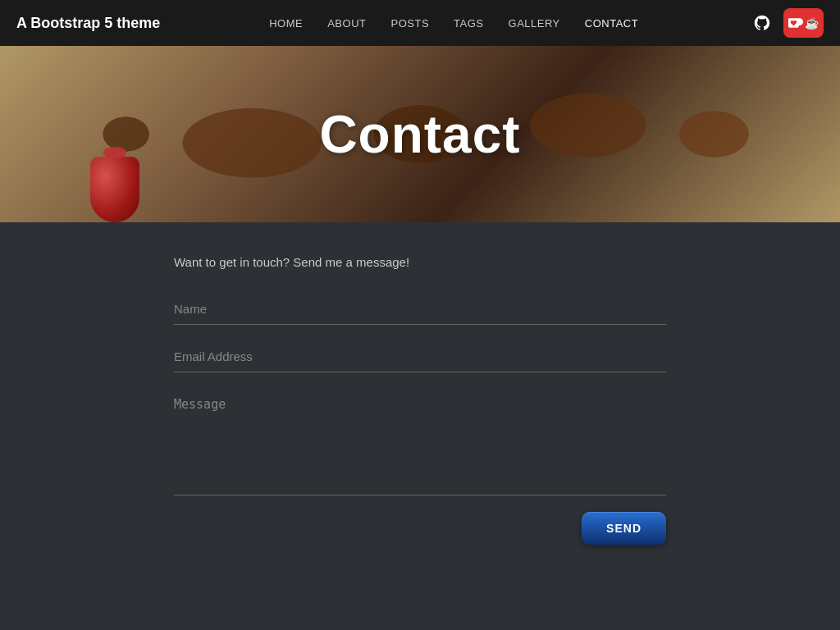  Describe the element at coordinates (612, 23) in the screenshot. I see `nav-contact: CONTACT` at that location.